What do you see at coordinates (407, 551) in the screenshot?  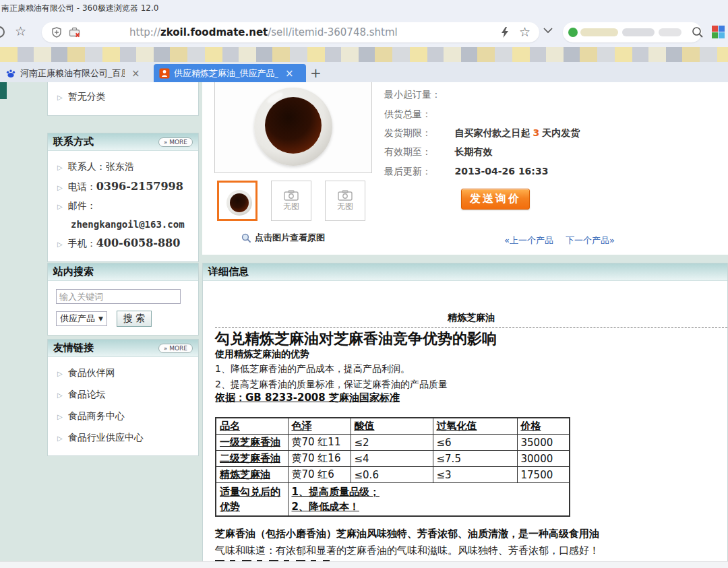 I see `description-regular: 气味和味道：有浓郁和显著的芝麻香油的气味和滋味。风味独特、芳香浓郁，口感好！` at bounding box center [407, 551].